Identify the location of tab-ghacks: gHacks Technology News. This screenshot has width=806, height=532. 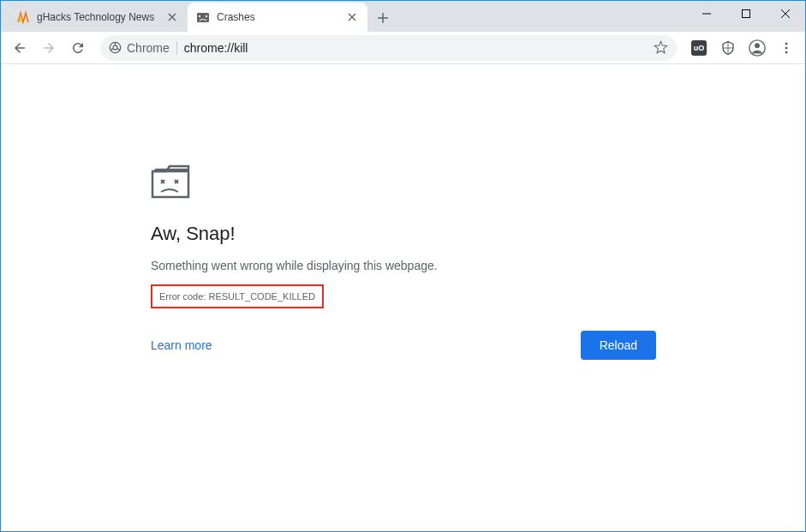
(98, 17).